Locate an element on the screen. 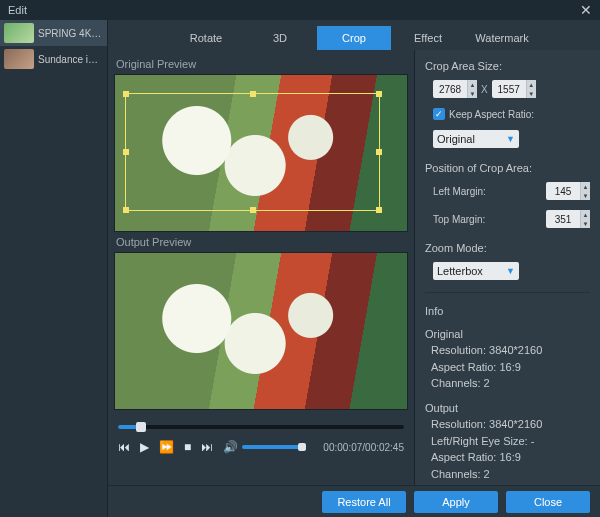 The height and width of the screenshot is (517, 600). play-icon: ▶ is located at coordinates (144, 447).